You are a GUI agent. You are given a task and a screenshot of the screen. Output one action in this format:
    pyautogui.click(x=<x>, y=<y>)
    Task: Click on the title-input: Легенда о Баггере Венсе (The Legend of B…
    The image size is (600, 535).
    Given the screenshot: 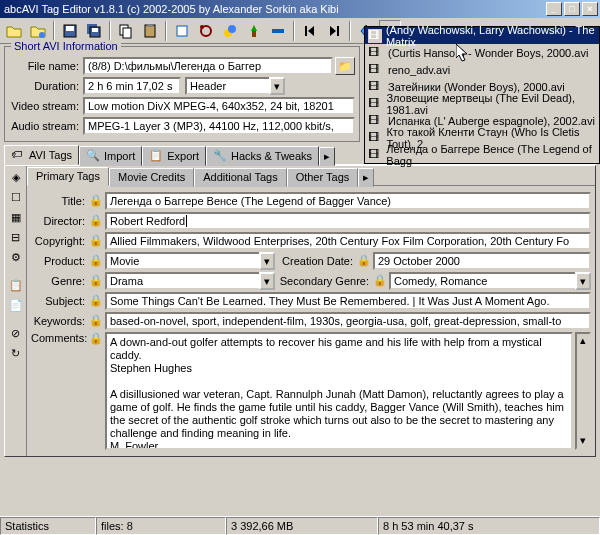 What is the action you would take?
    pyautogui.click(x=348, y=201)
    